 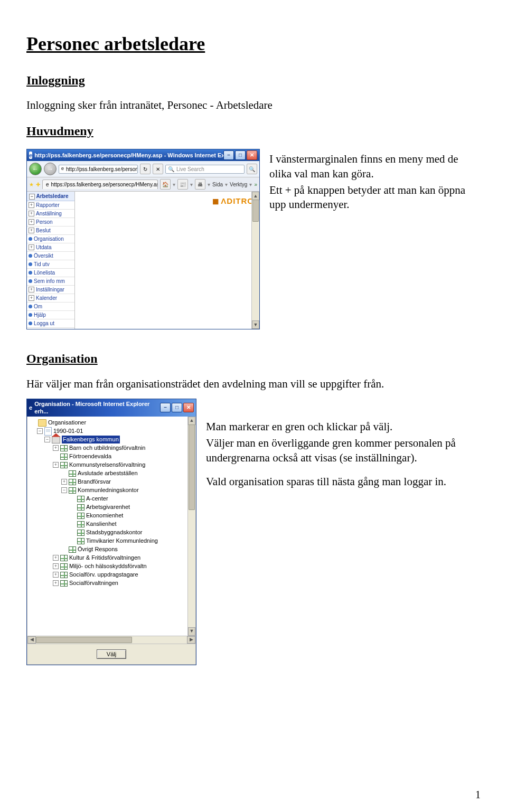 I want to click on tools-menu: Verktyg, so click(x=239, y=185).